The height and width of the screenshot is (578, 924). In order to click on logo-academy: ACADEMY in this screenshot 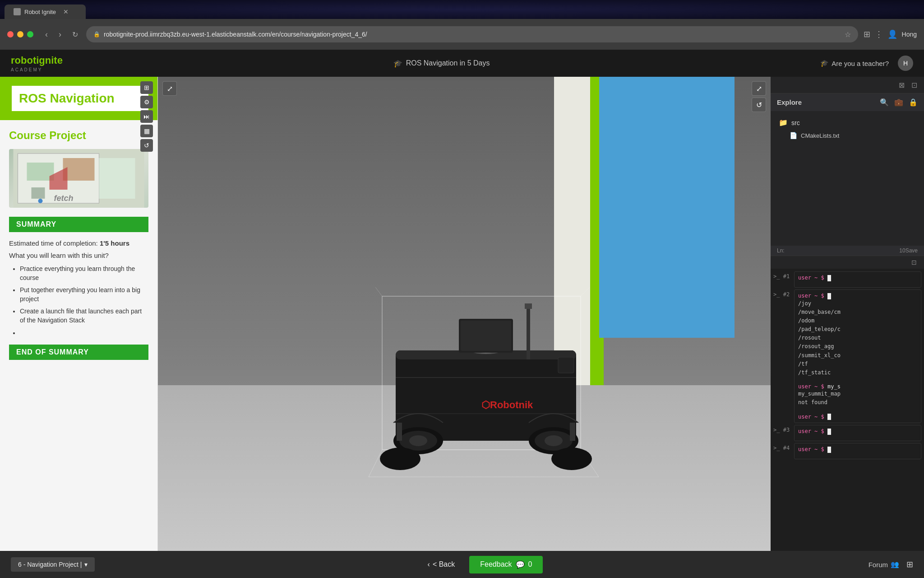, I will do `click(37, 70)`.